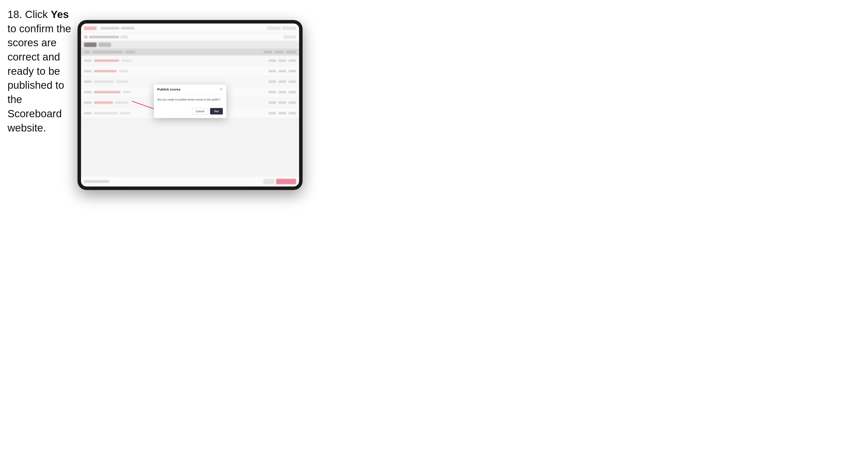  Describe the element at coordinates (190, 101) in the screenshot. I see `publish-scores-dialog: Publish scores ✕ Are you ready to publis…` at that location.